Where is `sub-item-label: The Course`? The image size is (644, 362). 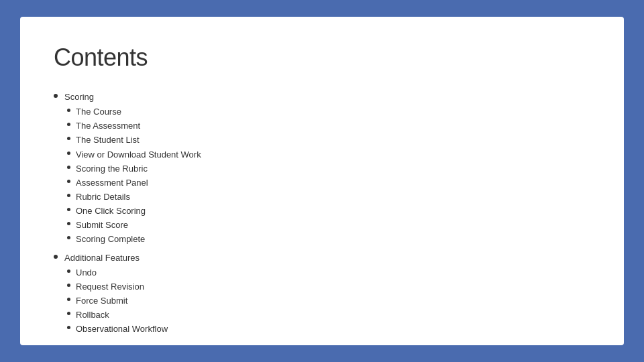
sub-item-label: The Course is located at coordinates (99, 112).